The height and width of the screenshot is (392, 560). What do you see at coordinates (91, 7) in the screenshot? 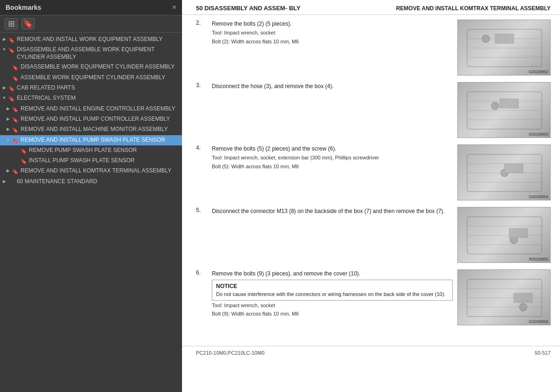
I see `sidebar-header: Bookmarks ×` at bounding box center [91, 7].